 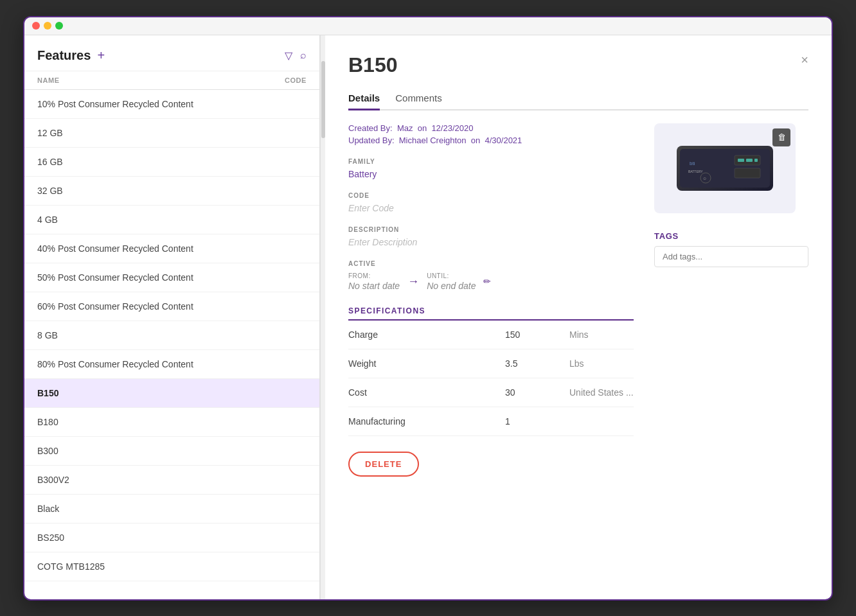 What do you see at coordinates (427, 392) in the screenshot?
I see `spec-name: Cost` at bounding box center [427, 392].